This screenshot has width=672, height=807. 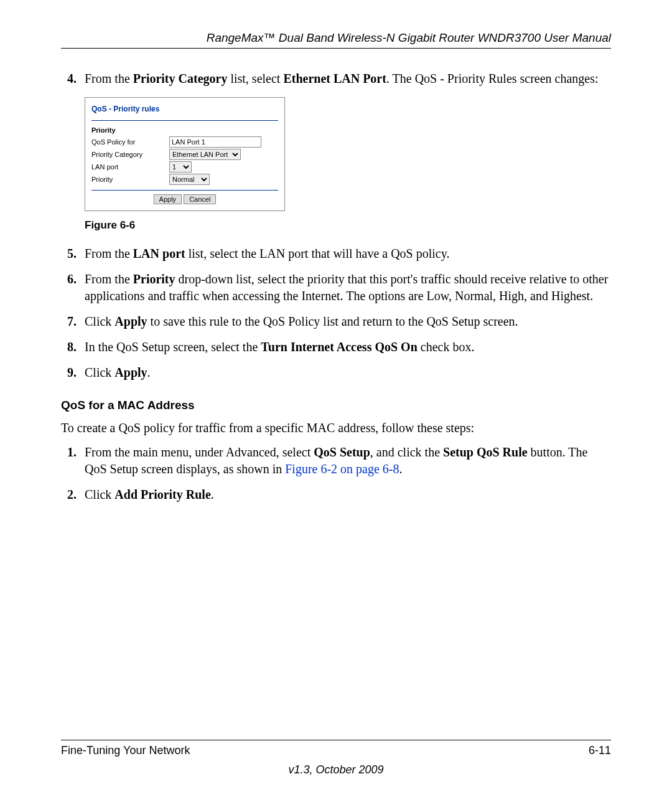 I want to click on section-intro: To create a QoS policy for traffic from …, so click(x=336, y=428).